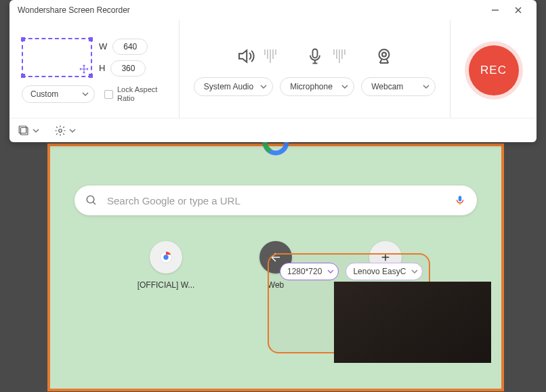 This screenshot has height=392, width=546. Describe the element at coordinates (276, 149) in the screenshot. I see `google-logo-partial` at that location.